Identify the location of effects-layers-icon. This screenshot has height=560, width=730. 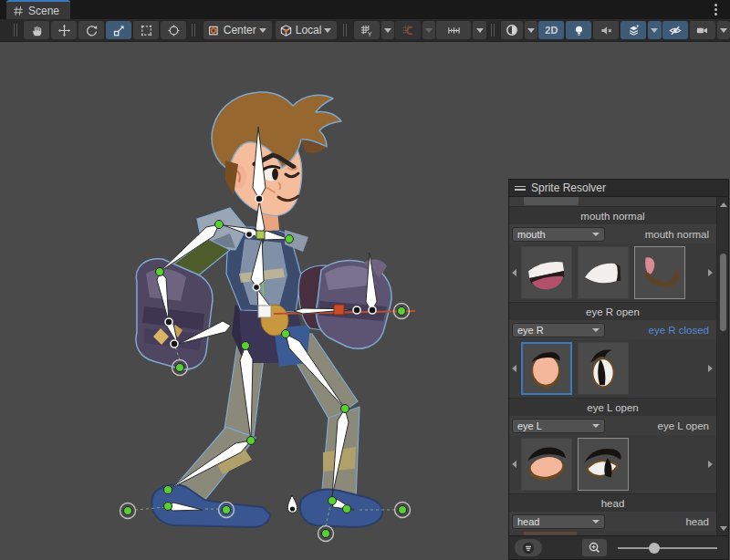
(633, 31).